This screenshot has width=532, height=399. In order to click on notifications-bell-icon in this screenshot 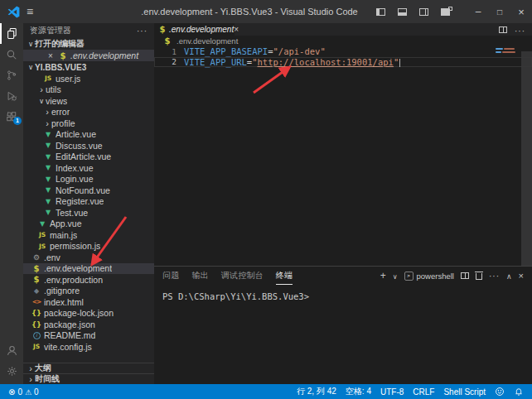, I will do `click(519, 392)`.